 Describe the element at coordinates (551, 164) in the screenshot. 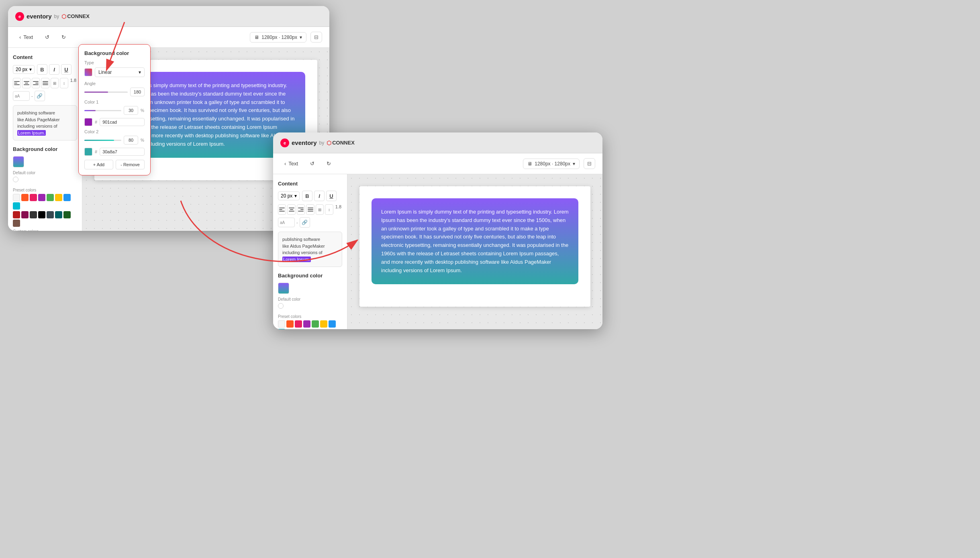

I see `size-selector-2: 🖥 1280px · 1280px ▾` at that location.